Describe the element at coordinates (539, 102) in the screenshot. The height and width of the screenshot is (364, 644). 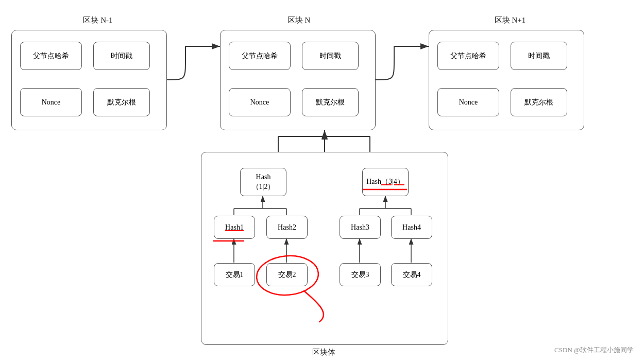
I see `merkle-3: 默克尔根` at that location.